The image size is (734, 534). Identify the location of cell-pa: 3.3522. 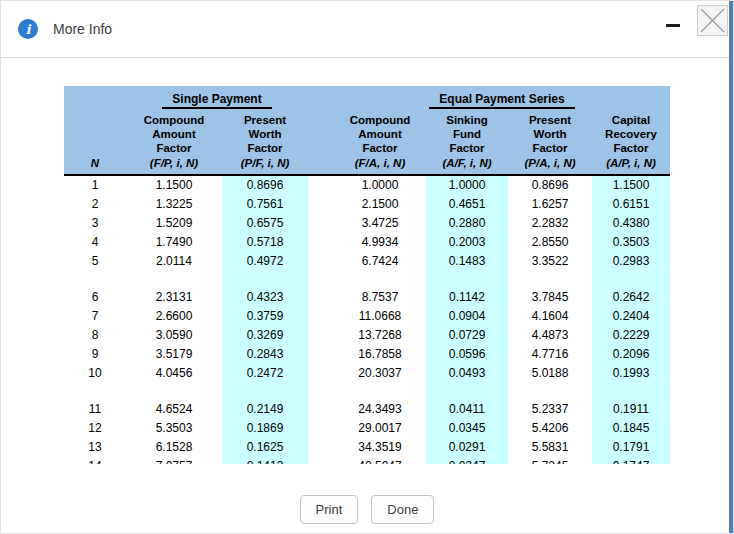
(550, 260).